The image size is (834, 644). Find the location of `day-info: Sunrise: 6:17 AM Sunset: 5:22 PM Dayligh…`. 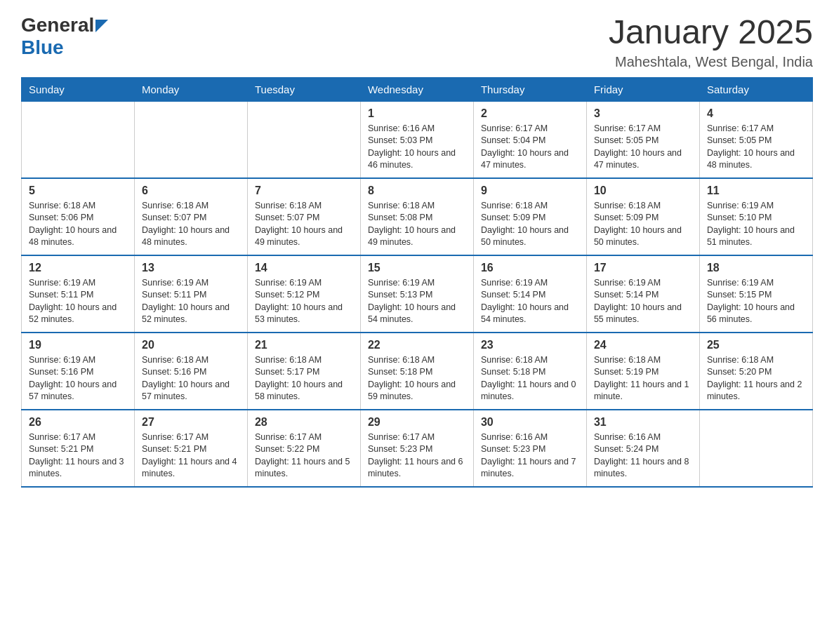

day-info: Sunrise: 6:17 AM Sunset: 5:22 PM Dayligh… is located at coordinates (304, 456).